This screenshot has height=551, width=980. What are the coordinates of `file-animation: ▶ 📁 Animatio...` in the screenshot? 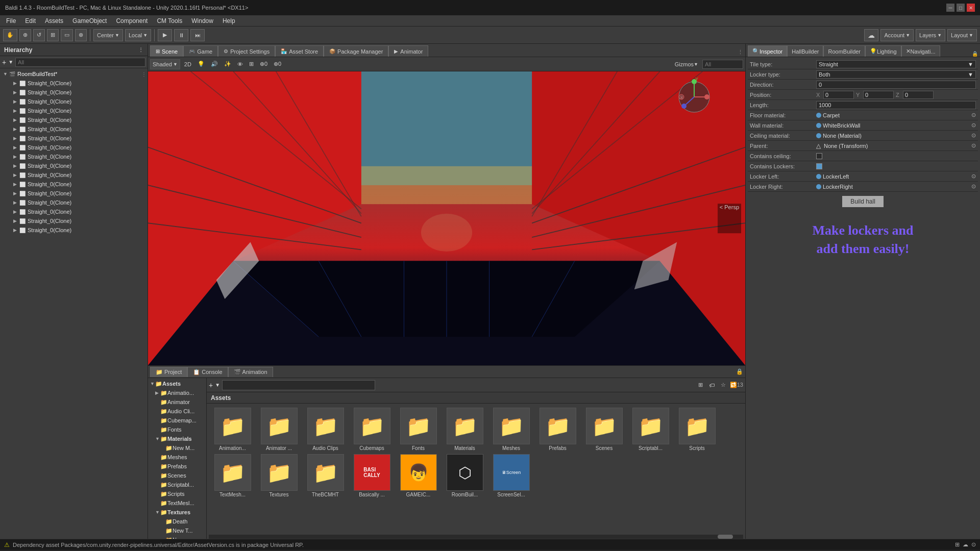 It's located at (177, 393).